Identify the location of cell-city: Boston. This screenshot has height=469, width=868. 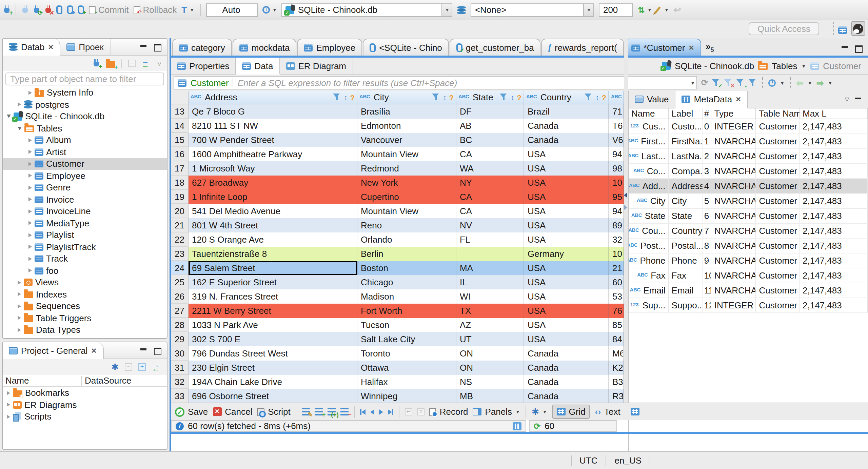
(407, 268).